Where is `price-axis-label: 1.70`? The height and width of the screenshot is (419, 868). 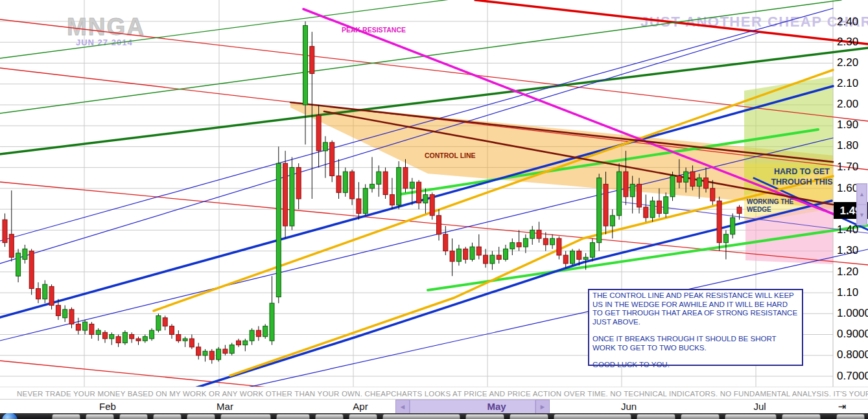
price-axis-label: 1.70 is located at coordinates (848, 167).